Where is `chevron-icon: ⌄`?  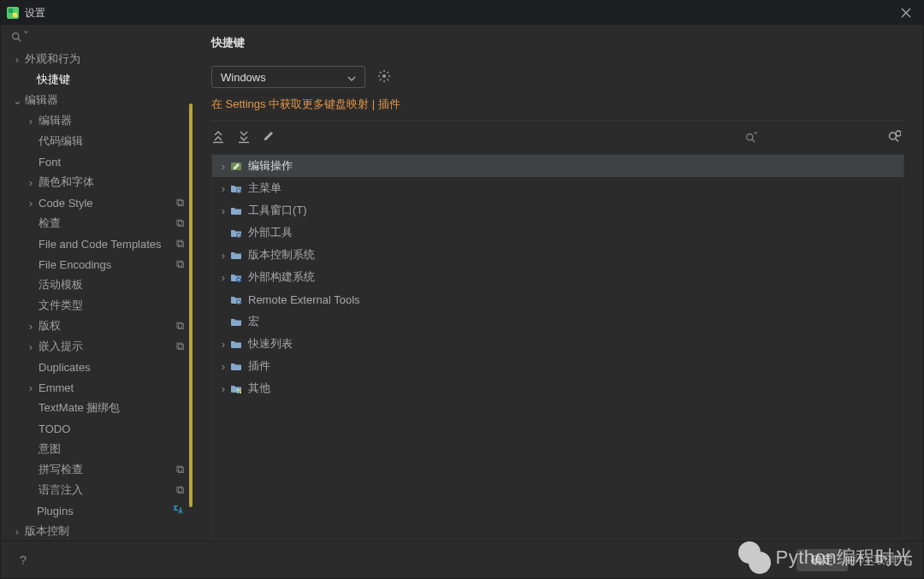 chevron-icon: ⌄ is located at coordinates (17, 101).